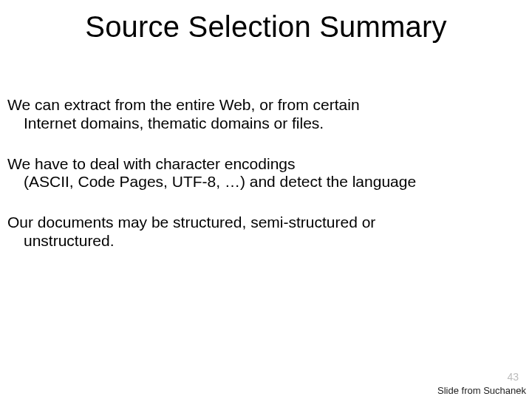  I want to click on paragraph: We have to deal with character encodings…, so click(262, 174).